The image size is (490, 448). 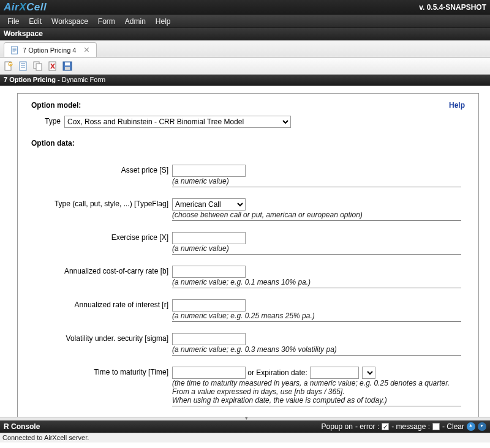 What do you see at coordinates (317, 283) in the screenshot?
I see `carry-rate-hint: (a numeric value; e.g. 0.1 means 10% pa.…` at bounding box center [317, 283].